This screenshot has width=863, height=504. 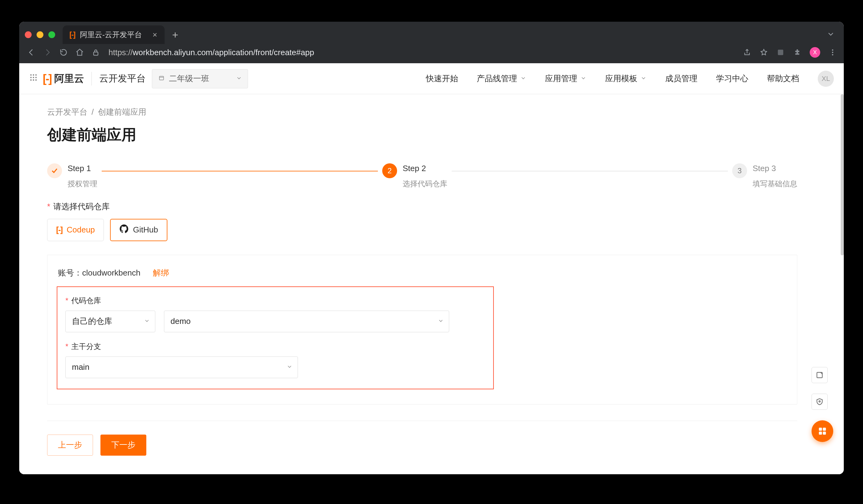 I want to click on address-bar: https://workbench.aliyun.com/application…, so click(x=432, y=54).